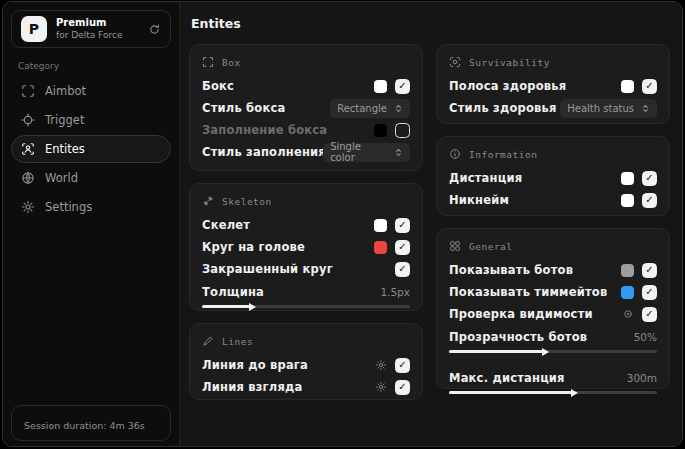 This screenshot has height=449, width=685. What do you see at coordinates (34, 29) in the screenshot?
I see `app-logo: P` at bounding box center [34, 29].